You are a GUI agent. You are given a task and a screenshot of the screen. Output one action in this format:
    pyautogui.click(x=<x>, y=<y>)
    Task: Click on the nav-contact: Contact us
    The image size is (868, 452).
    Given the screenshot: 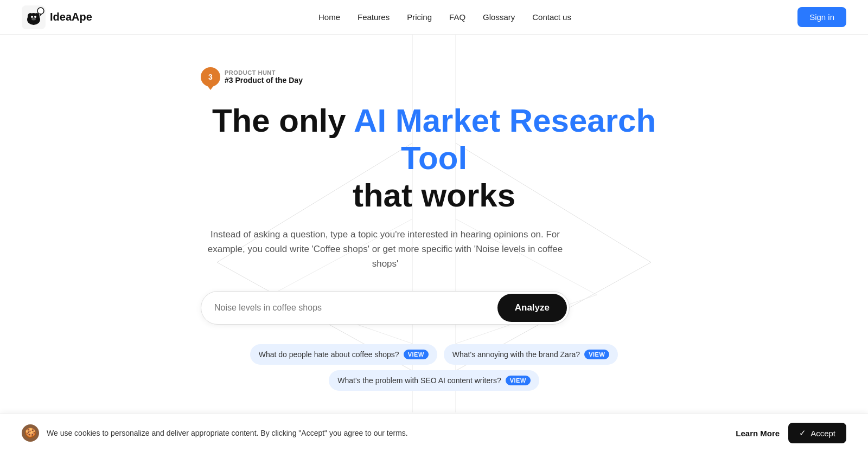 What is the action you would take?
    pyautogui.click(x=552, y=17)
    